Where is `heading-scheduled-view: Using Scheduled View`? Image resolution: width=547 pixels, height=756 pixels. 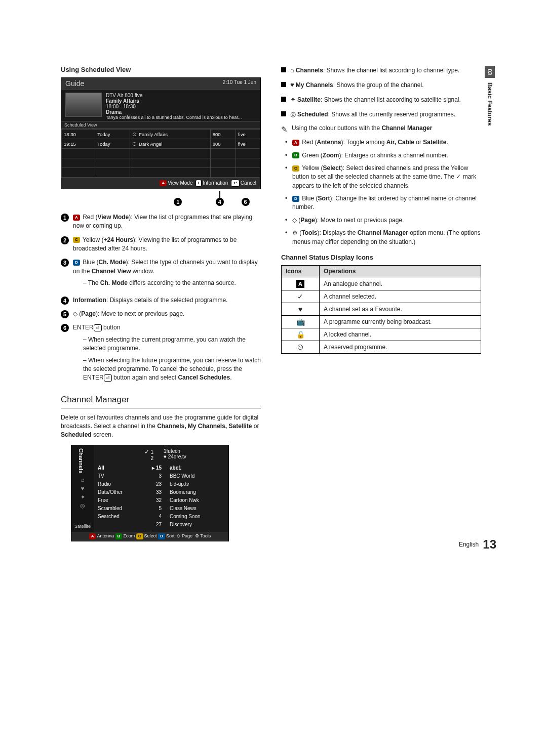
heading-scheduled-view: Using Scheduled View is located at coordinates (161, 70).